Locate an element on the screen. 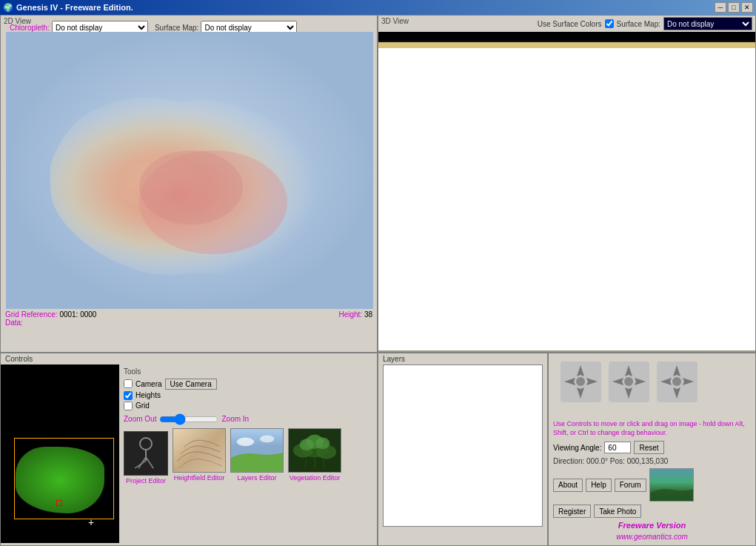 This screenshot has width=756, height=546. nav-up-left-btn is located at coordinates (581, 382).